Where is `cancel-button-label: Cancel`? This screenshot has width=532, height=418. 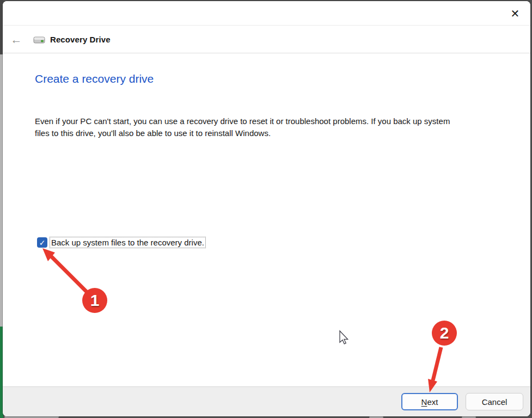 cancel-button-label: Cancel is located at coordinates (494, 402).